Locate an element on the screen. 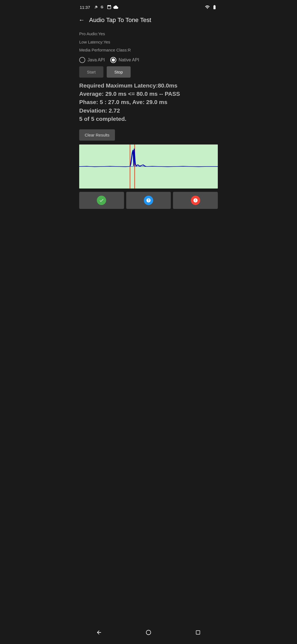 The width and height of the screenshot is (297, 644). back-nav-button is located at coordinates (99, 632).